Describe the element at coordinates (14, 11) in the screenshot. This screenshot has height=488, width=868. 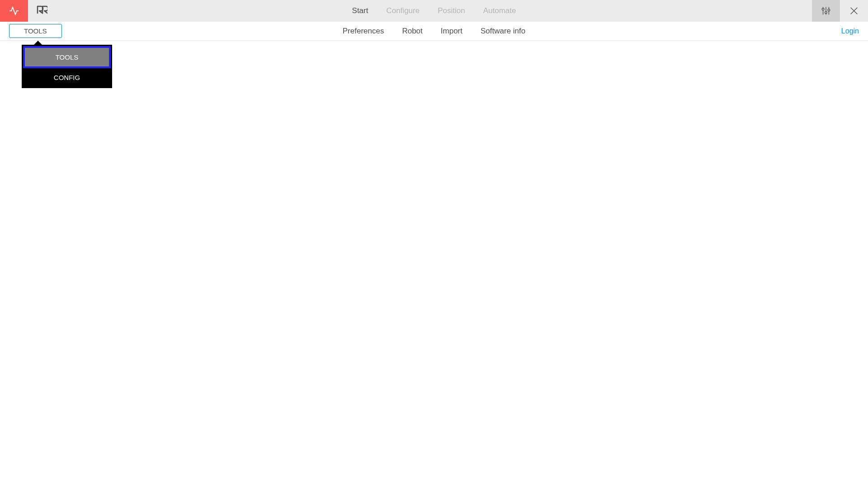
I see `pulse-icon` at that location.